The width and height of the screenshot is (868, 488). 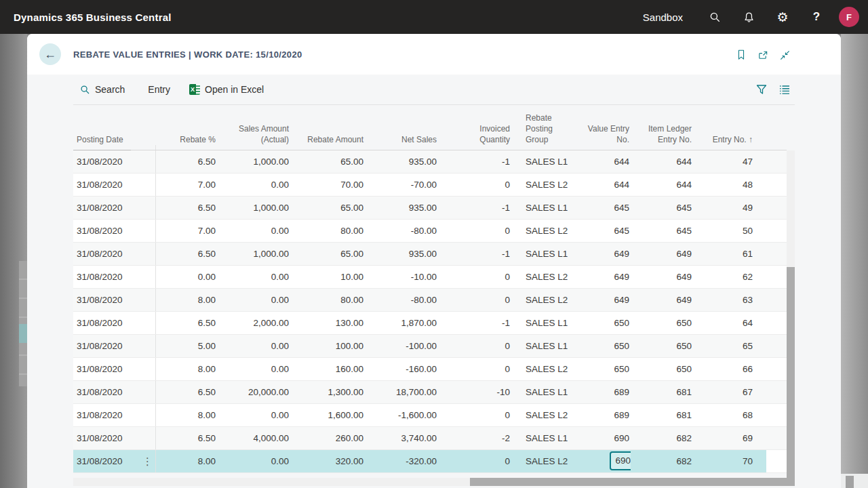 What do you see at coordinates (430, 392) in the screenshot?
I see `table-row: 31/08/20206.5020,000.001,300.0018,700.00…` at bounding box center [430, 392].